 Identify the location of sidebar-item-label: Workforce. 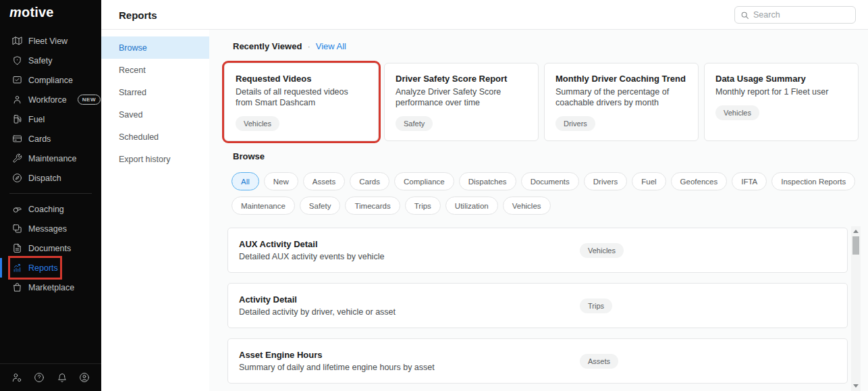
(47, 100).